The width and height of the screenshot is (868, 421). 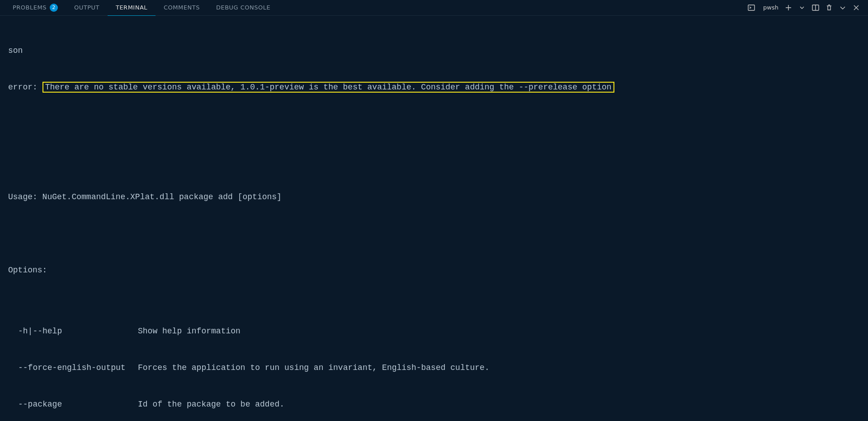 I want to click on tab-debug-console: DEBUG CONSOLE, so click(x=243, y=8).